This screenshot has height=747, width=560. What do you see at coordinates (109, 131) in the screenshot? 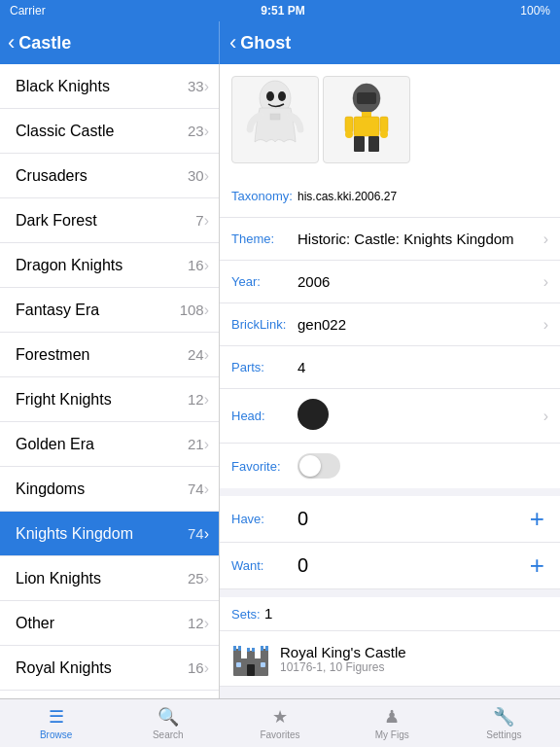
I see `sidebar-item-classic-castle: Classic Castle 23 ›` at bounding box center [109, 131].